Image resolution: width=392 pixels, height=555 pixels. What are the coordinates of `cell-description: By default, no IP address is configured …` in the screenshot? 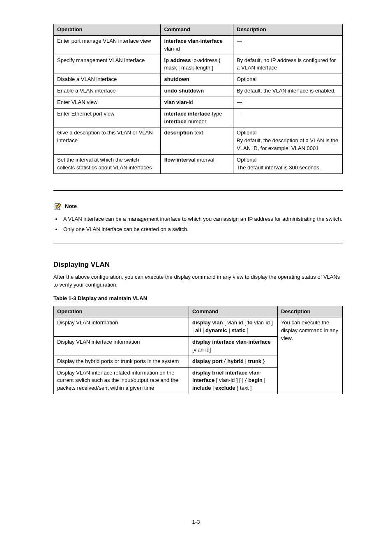 It's located at (288, 64).